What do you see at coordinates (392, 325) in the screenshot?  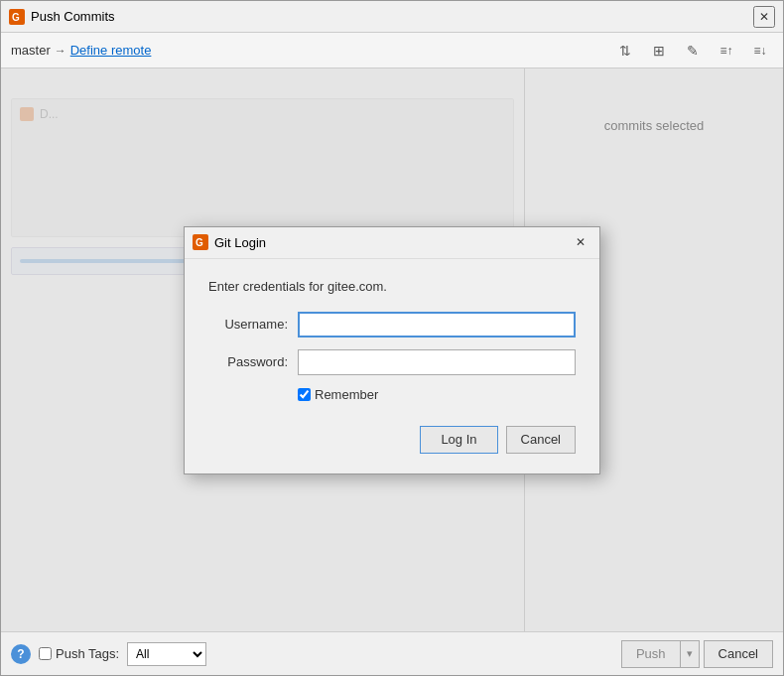 I see `username-row: Username:` at bounding box center [392, 325].